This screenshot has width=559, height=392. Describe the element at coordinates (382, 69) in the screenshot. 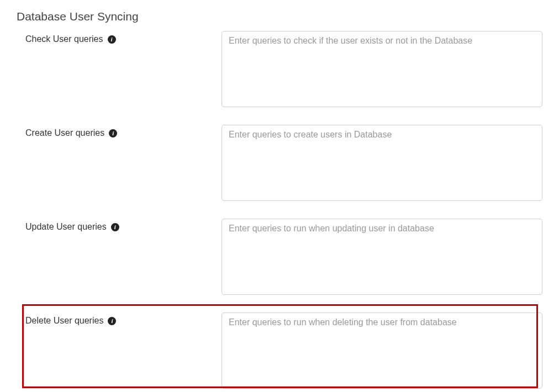

I see `check-user-textarea` at that location.